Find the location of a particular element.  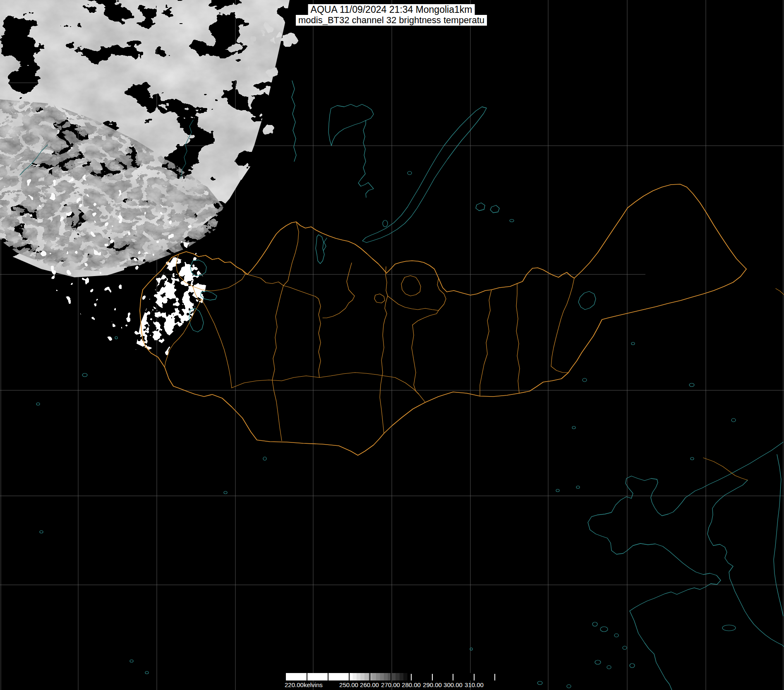

colorbar-tick-label: 260.00 is located at coordinates (369, 685).